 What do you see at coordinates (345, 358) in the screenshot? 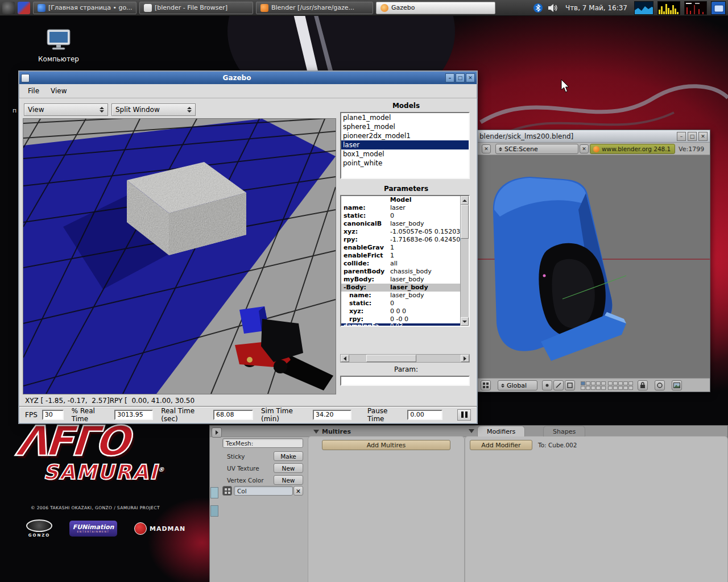
I see `scroll-left-arrow` at bounding box center [345, 358].